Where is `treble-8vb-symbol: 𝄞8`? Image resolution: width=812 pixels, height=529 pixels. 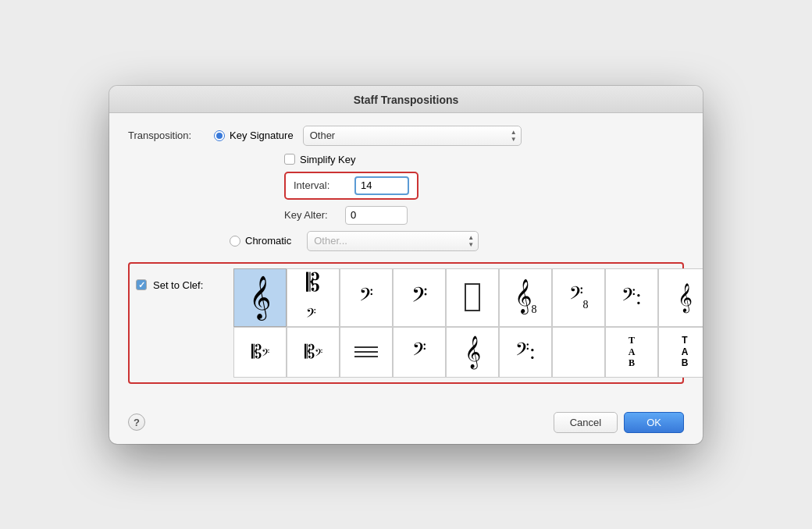
treble-8vb-symbol: 𝄞8 is located at coordinates (526, 297).